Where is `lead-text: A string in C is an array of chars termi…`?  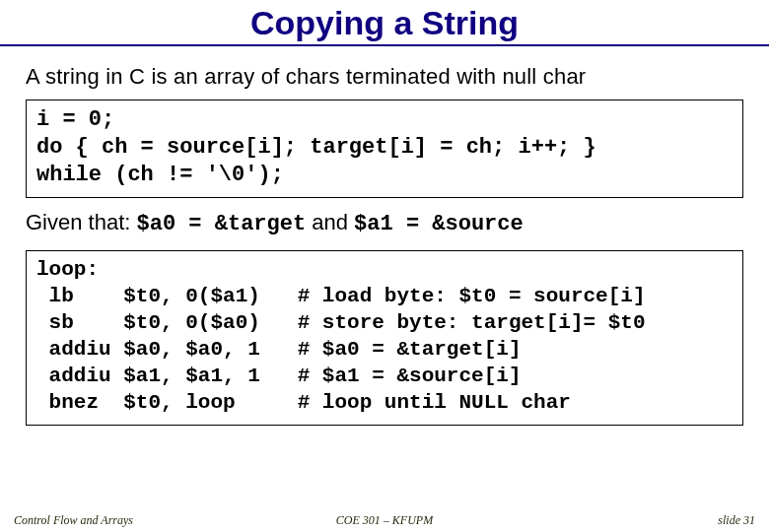 lead-text: A string in C is an array of chars termi… is located at coordinates (384, 77).